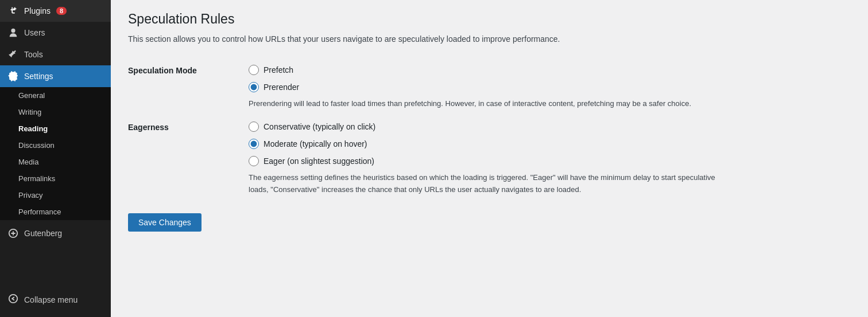  What do you see at coordinates (254, 70) in the screenshot?
I see `prefetch-radio` at bounding box center [254, 70].